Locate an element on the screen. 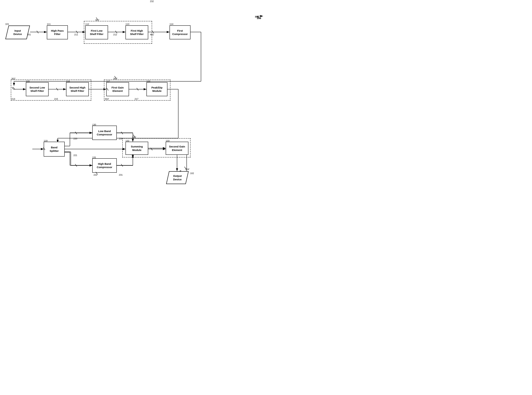 The image size is (532, 395). input-device-block: InputDevice is located at coordinates (18, 33).